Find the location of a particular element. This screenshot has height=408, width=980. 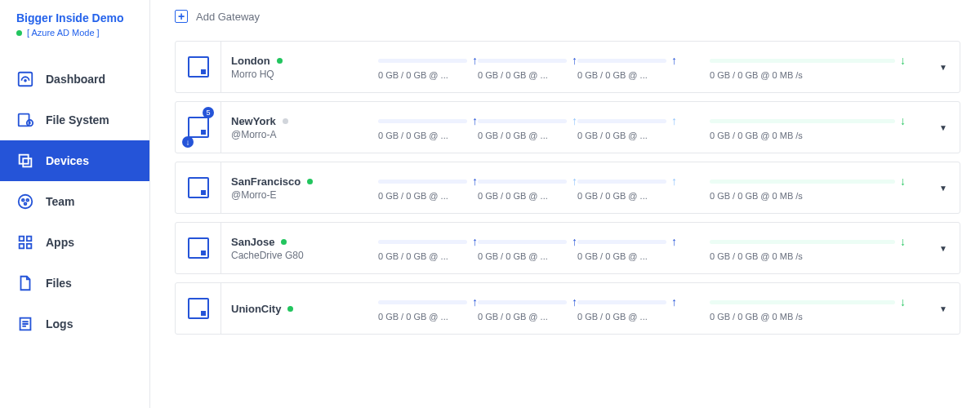

gateway-row: UnionCity↑0 GB / 0 GB @ ...↑0 GB / 0 GB … is located at coordinates (568, 308).